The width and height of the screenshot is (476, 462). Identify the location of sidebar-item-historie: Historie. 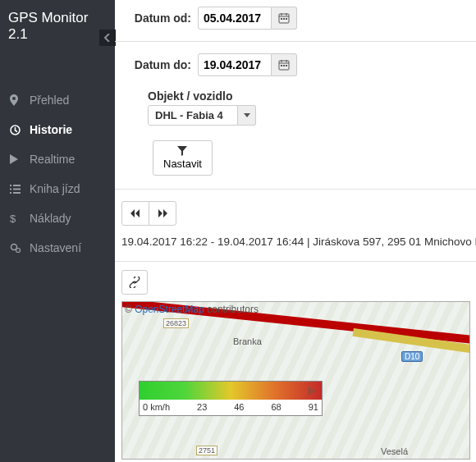
(57, 130).